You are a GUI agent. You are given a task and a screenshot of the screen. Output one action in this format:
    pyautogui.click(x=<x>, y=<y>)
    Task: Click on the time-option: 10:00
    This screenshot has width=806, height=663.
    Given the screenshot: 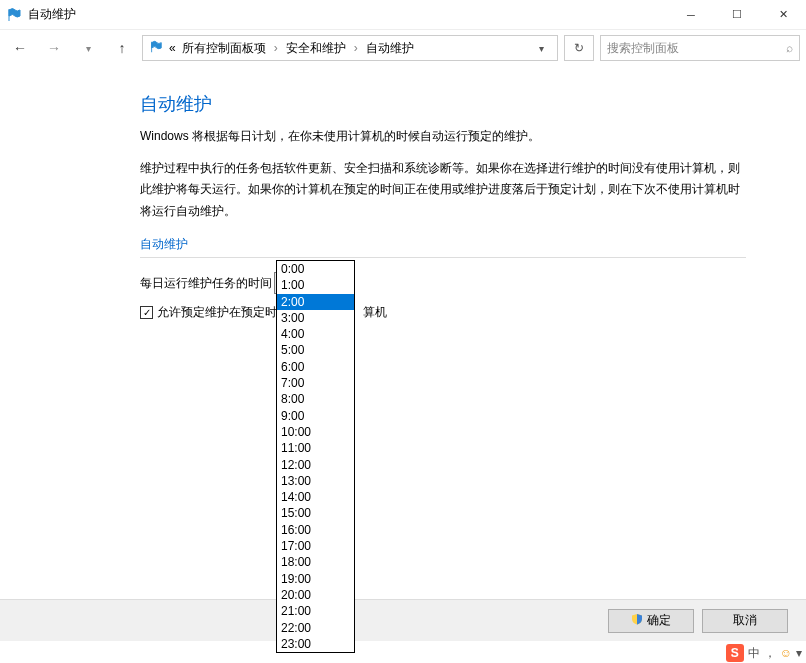 What is the action you would take?
    pyautogui.click(x=316, y=432)
    